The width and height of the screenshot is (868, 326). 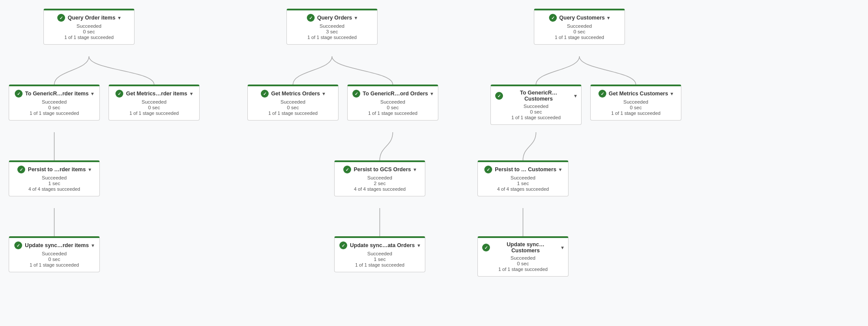 What do you see at coordinates (558, 70) in the screenshot?
I see `connector-query-customers-to-to-generic-customers` at bounding box center [558, 70].